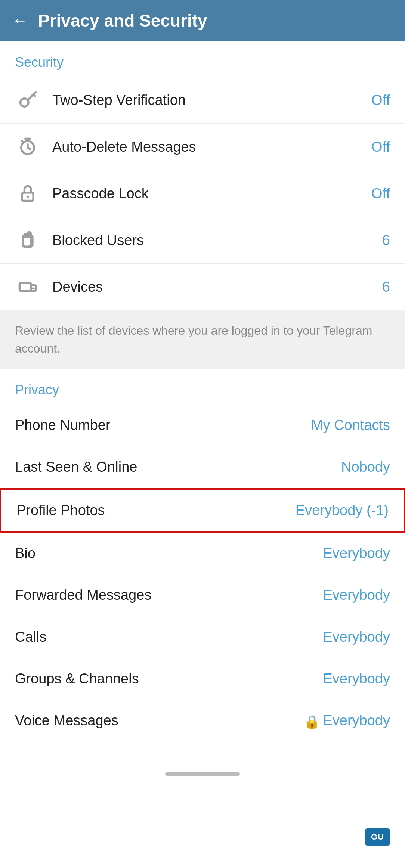 The height and width of the screenshot is (868, 405). I want to click on phone-number-value: My Contacts, so click(350, 425).